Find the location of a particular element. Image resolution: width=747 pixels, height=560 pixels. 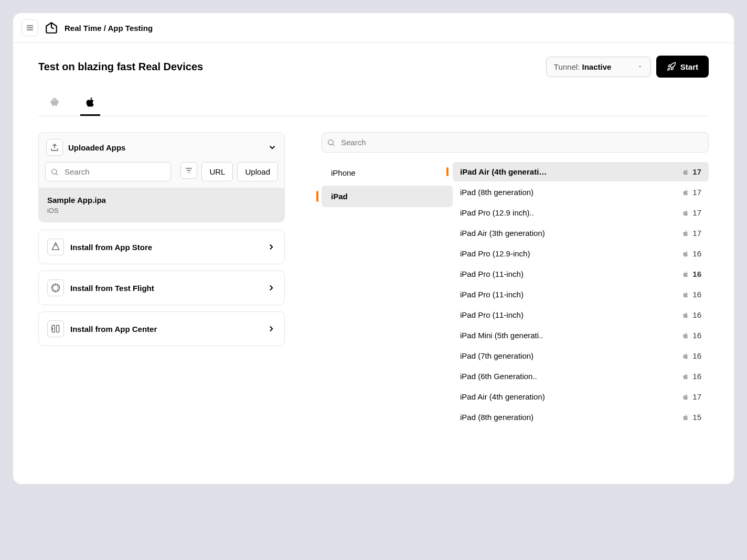

appstore-icon is located at coordinates (56, 247).